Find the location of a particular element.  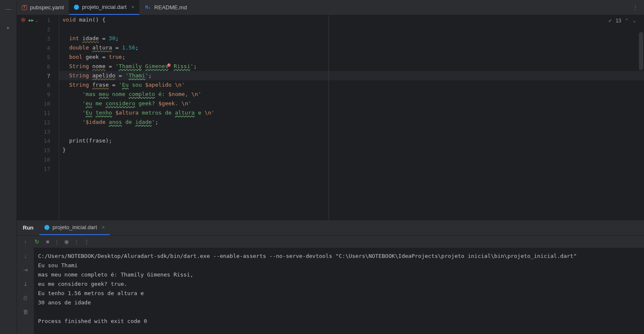

down-icon: ↓ is located at coordinates (25, 256).